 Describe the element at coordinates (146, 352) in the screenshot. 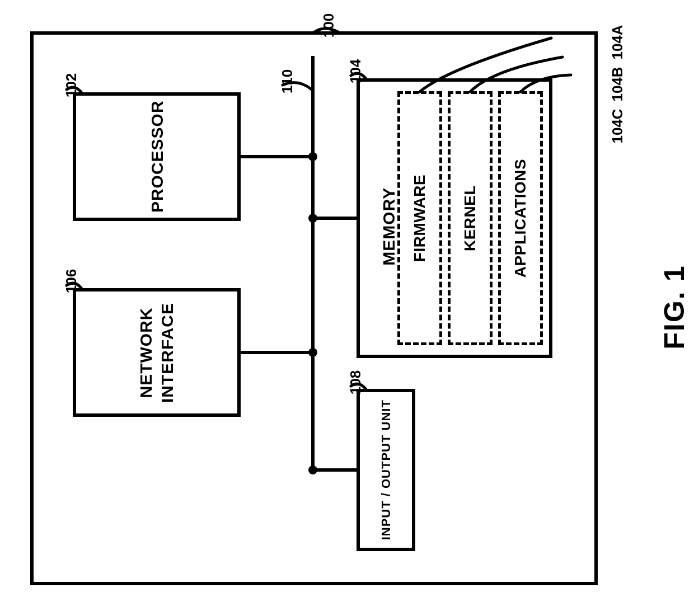

I see `network-label-line1: NETWORK` at that location.